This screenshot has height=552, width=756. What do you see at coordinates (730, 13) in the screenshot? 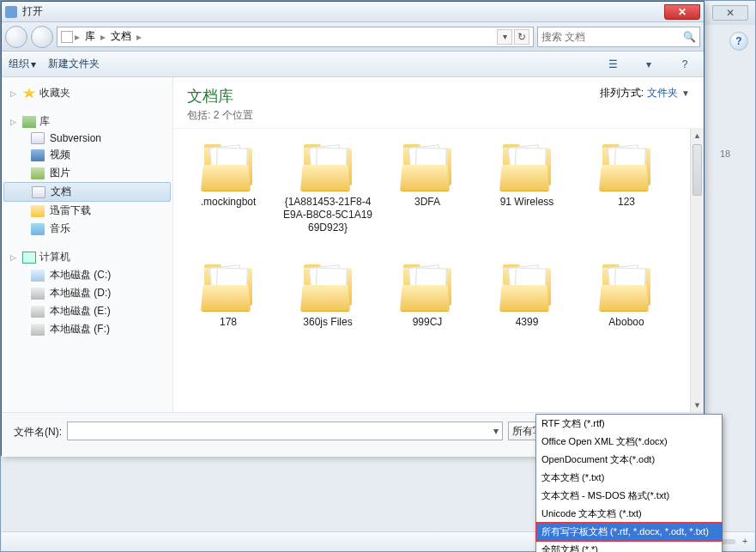
I see `close-icon: ✕` at bounding box center [730, 13].